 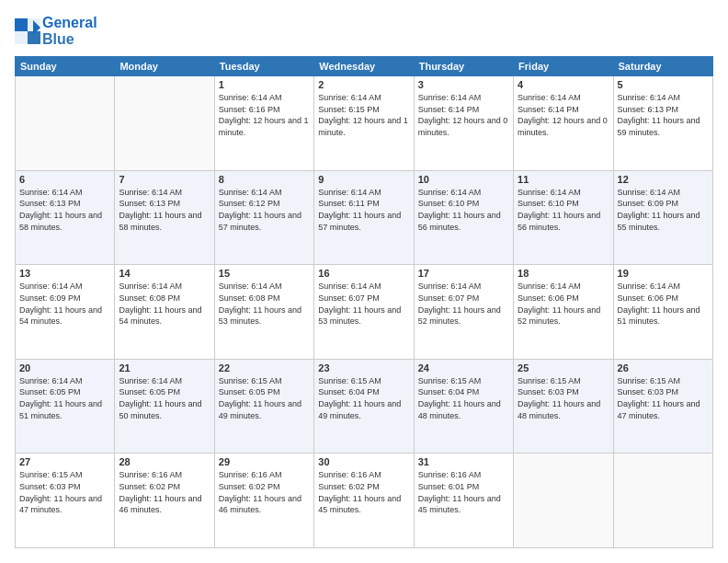 What do you see at coordinates (563, 123) in the screenshot?
I see `calendar-cell: 4Sunrise: 6:14 AM Sunset: 6:14 PM Daylig…` at bounding box center [563, 123].